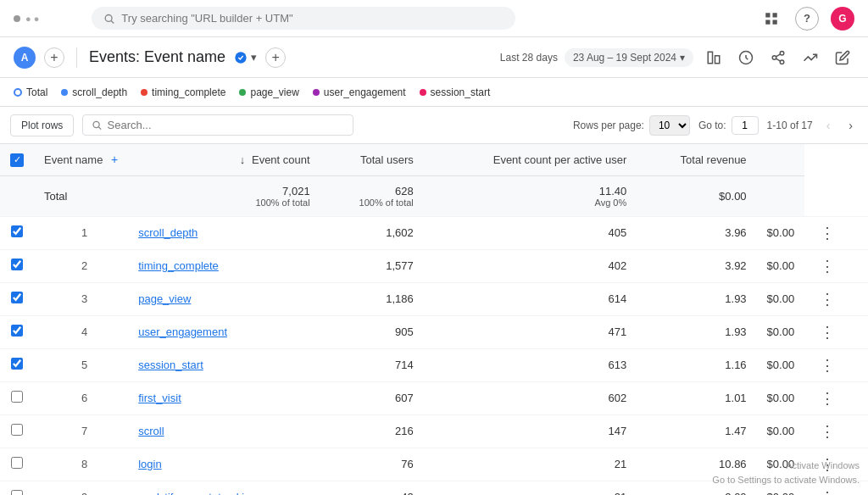 The width and height of the screenshot is (868, 495). I want to click on legend-item-scroll-depth: scroll_depth, so click(94, 92).